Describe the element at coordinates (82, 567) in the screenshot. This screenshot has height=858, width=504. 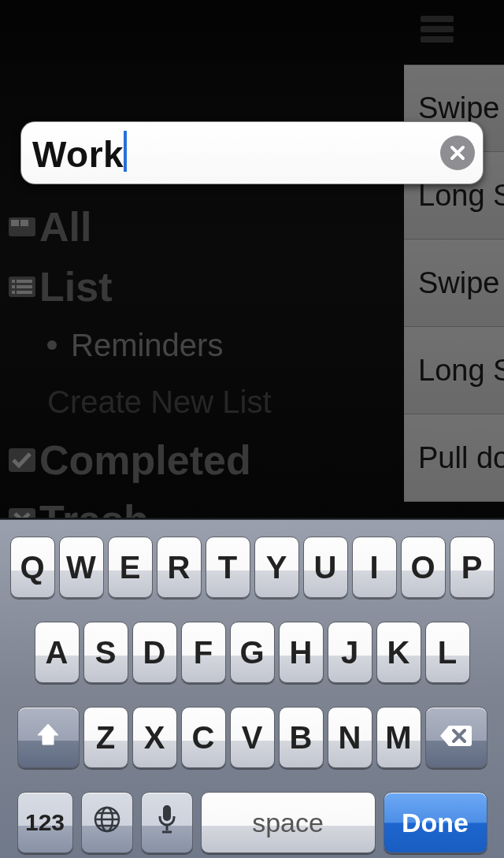
I see `key-letter: W` at that location.